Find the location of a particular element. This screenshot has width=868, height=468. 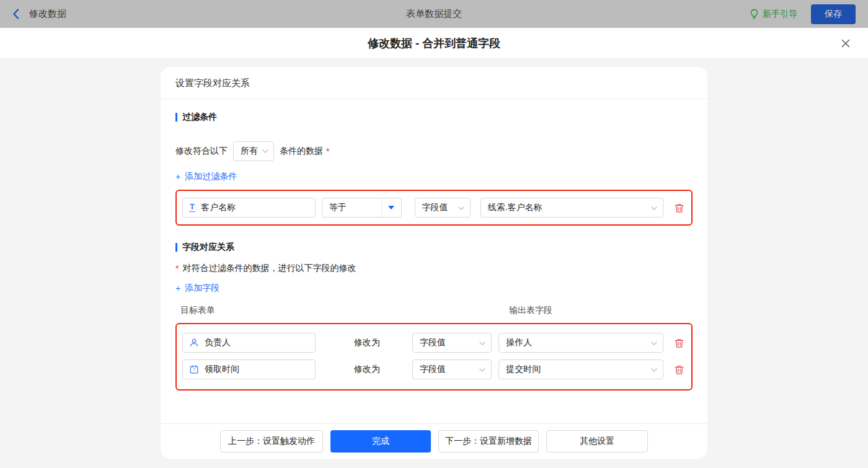

mapping-section-title: 字段对应关系 is located at coordinates (434, 247).